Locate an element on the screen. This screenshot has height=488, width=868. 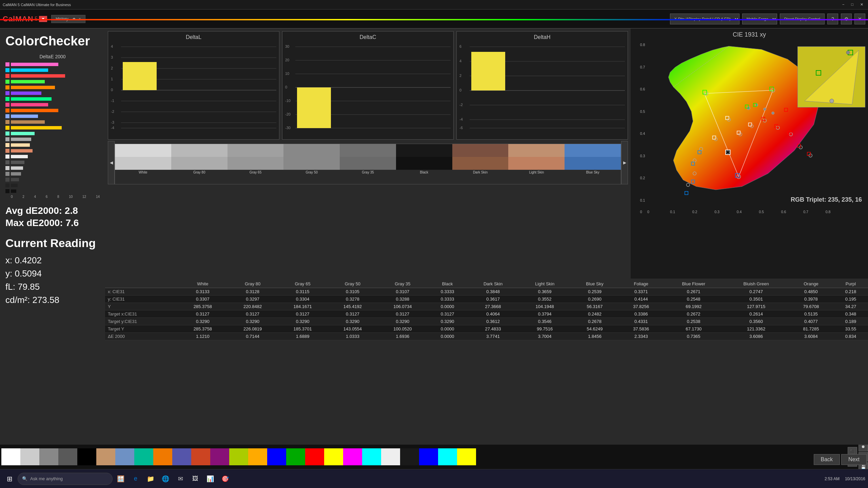
swatch-col: White is located at coordinates (143, 164).